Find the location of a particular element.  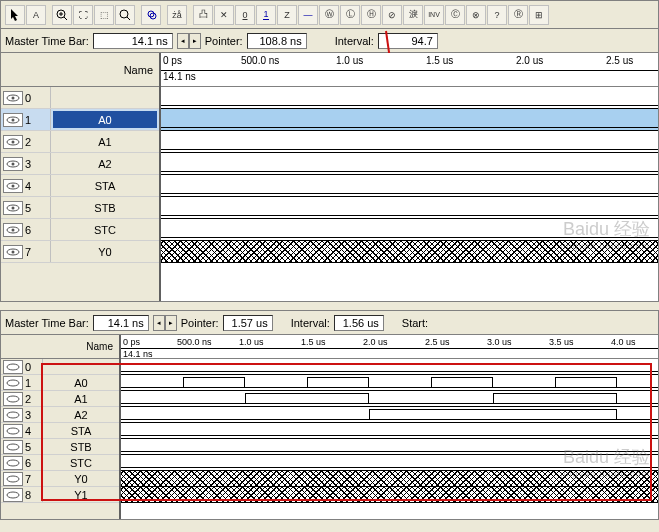

force-u-button: 凸 is located at coordinates (203, 15).